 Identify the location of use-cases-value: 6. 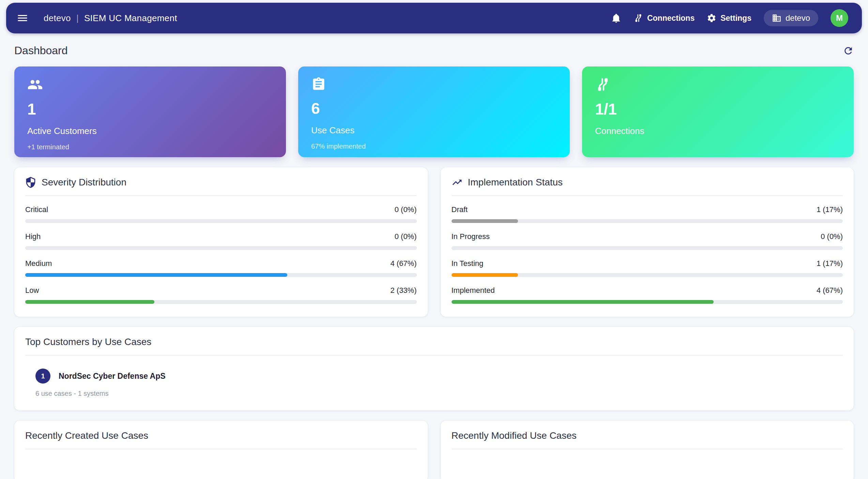
(434, 108).